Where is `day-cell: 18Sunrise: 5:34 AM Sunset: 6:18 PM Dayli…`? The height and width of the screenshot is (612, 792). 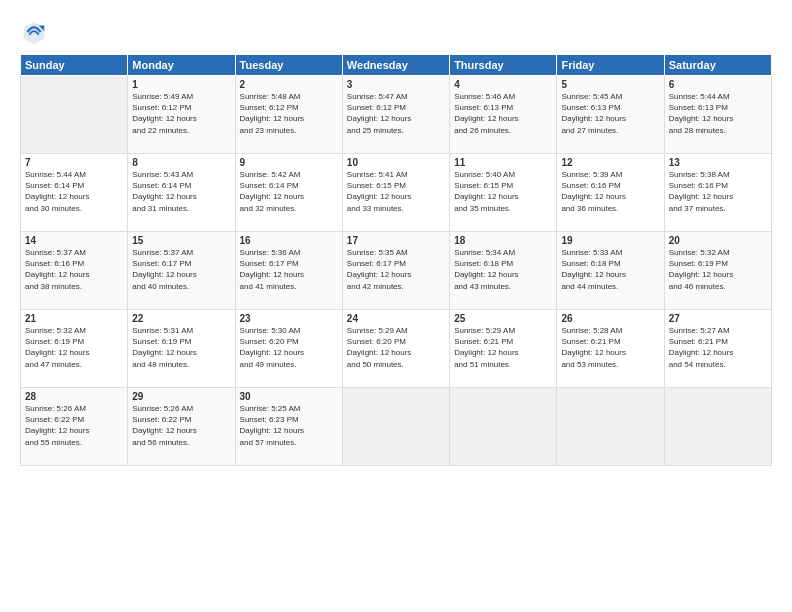 day-cell: 18Sunrise: 5:34 AM Sunset: 6:18 PM Dayli… is located at coordinates (504, 271).